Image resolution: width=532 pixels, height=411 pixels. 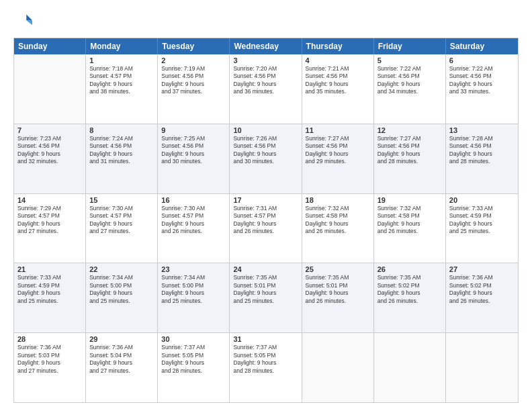 What do you see at coordinates (482, 289) in the screenshot?
I see `day-info: Sunrise: 7:36 AMSunset: 5:02 PMDaylight:…` at bounding box center [482, 289].